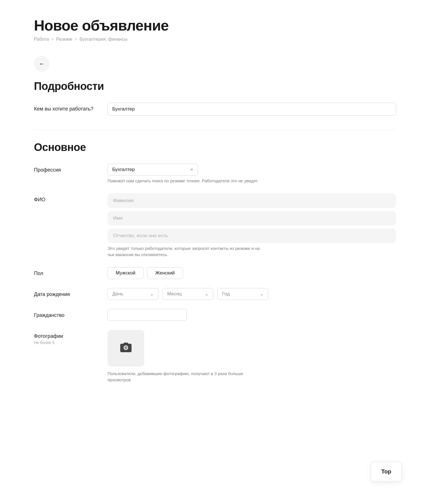 This screenshot has height=504, width=430. I want to click on photo-upload-button, so click(126, 348).